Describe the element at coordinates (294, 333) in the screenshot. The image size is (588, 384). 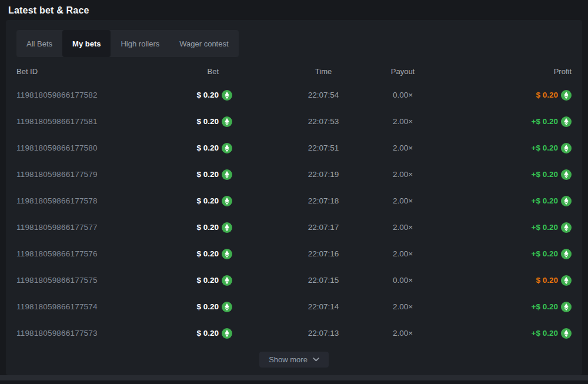
I see `table-row: 119818059866177573 $ 0.20 22:07:13 2.00×…` at that location.